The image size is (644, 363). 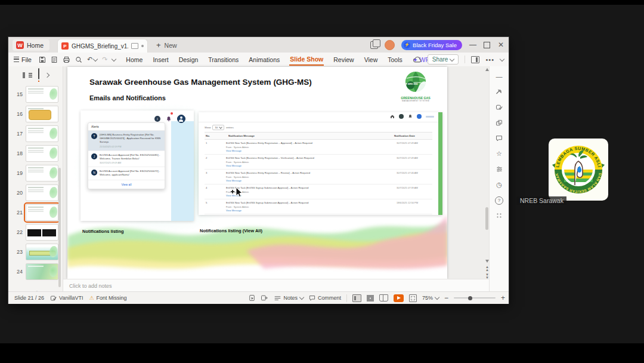 I want to click on info-icon: i, so click(x=157, y=119).